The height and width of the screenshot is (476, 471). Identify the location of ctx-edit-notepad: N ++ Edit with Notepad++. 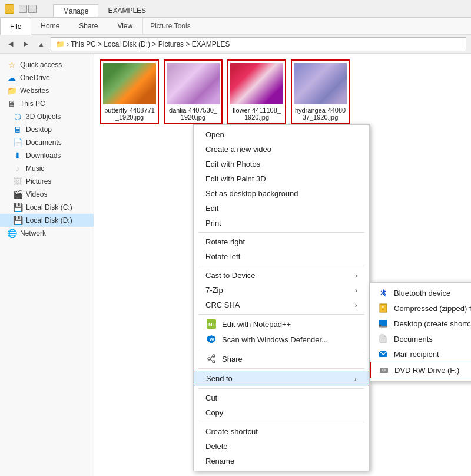
(281, 324).